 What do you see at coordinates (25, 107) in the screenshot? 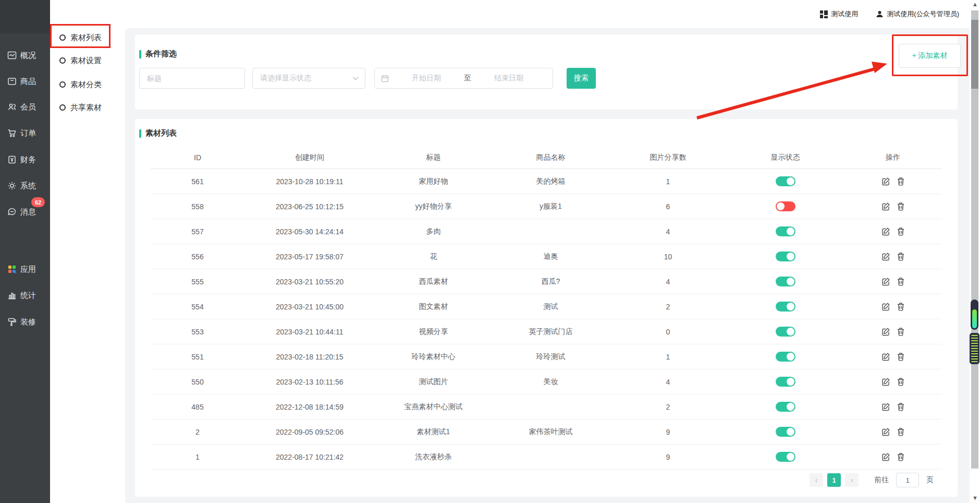
I see `sidebar-item-members: 会员` at bounding box center [25, 107].